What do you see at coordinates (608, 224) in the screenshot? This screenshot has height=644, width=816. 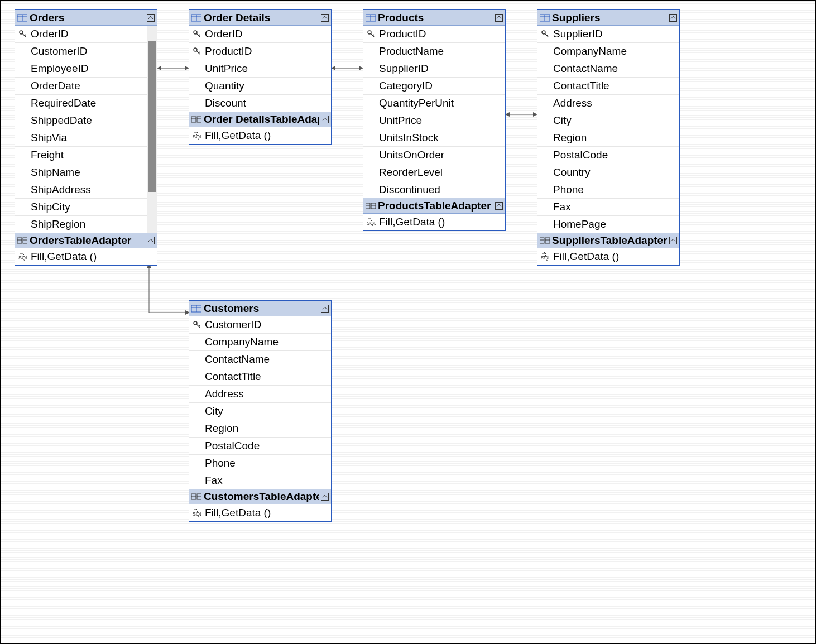 I see `column-row: HomePage` at bounding box center [608, 224].